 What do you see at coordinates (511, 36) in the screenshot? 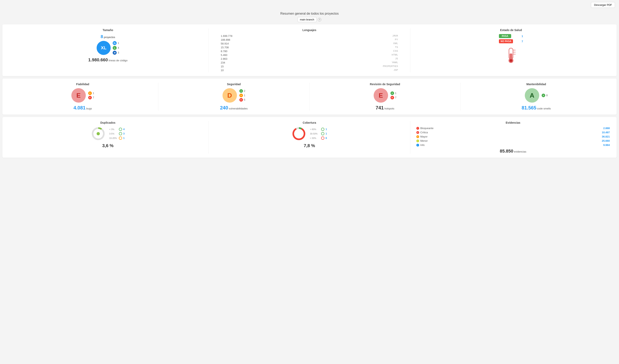
I see `pasa-row: PASA 1` at bounding box center [511, 36].